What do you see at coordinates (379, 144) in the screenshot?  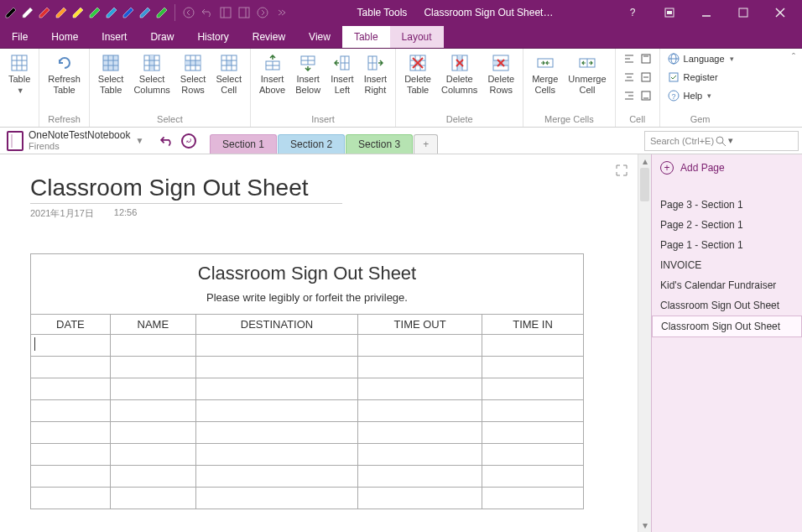 I see `section-tab-3: Section 3` at bounding box center [379, 144].